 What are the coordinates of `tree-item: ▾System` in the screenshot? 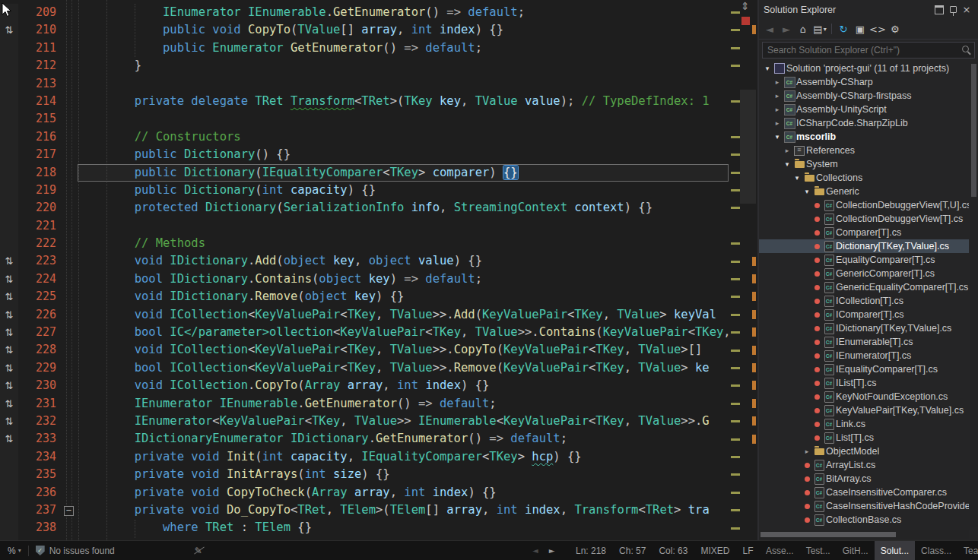 It's located at (864, 164).